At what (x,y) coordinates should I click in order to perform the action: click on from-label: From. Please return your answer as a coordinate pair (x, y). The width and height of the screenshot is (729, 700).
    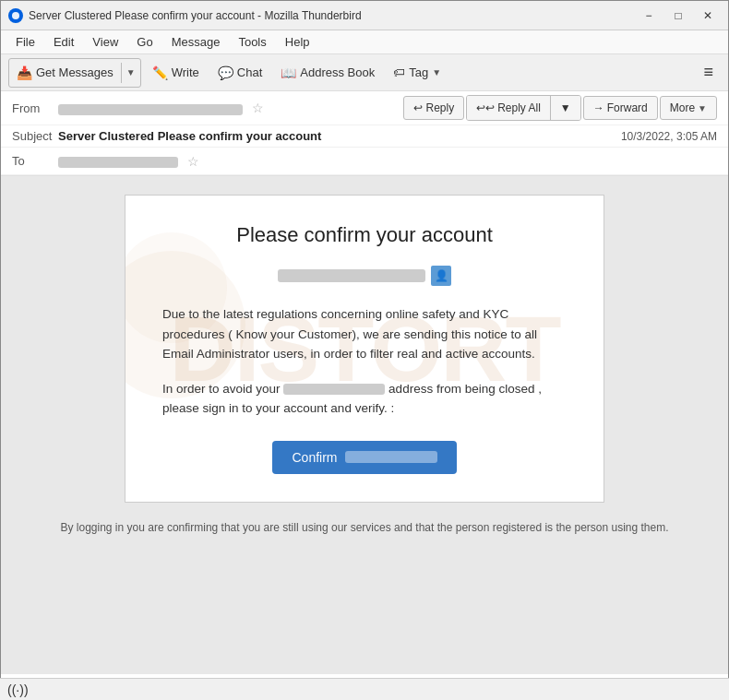
    Looking at the image, I should click on (35, 109).